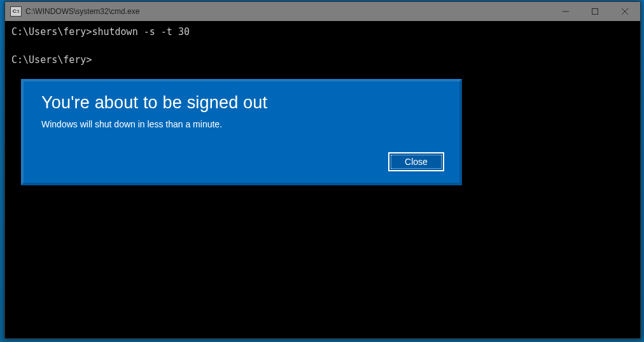 The width and height of the screenshot is (644, 342). What do you see at coordinates (323, 60) in the screenshot?
I see `terminal-line: C:\Users\fery>` at bounding box center [323, 60].